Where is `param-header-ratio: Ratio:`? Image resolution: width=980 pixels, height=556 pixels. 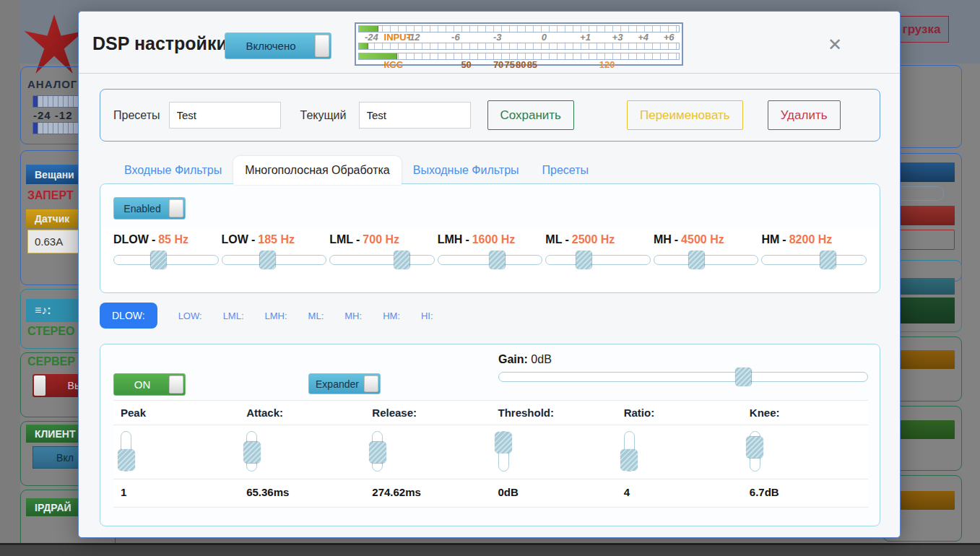
param-header-ratio: Ratio: is located at coordinates (680, 413).